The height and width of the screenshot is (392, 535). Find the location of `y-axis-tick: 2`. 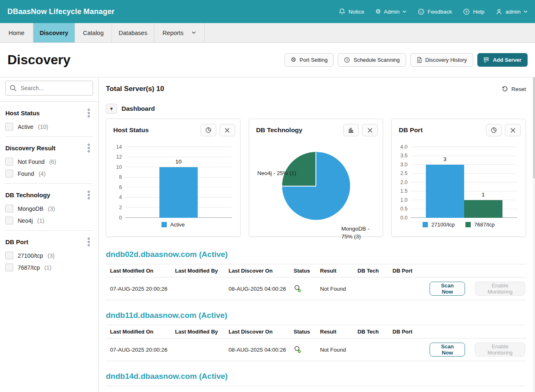

y-axis-tick: 2 is located at coordinates (115, 208).